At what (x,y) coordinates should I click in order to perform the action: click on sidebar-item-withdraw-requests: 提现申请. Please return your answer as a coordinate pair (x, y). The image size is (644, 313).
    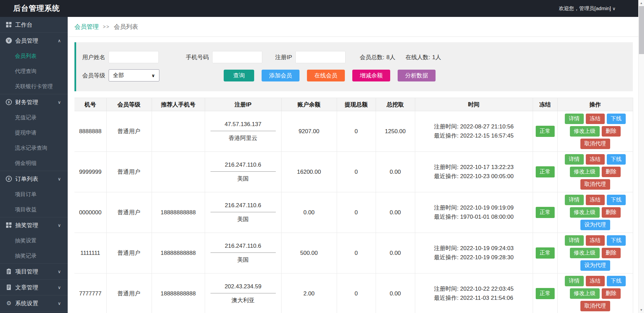
    Looking at the image, I should click on (34, 133).